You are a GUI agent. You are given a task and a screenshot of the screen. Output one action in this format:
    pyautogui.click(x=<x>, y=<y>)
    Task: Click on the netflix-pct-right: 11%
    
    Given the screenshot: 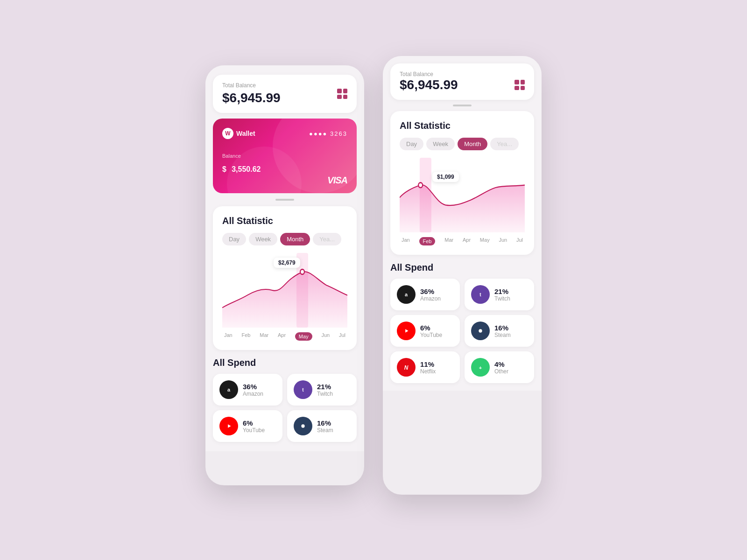 What is the action you would take?
    pyautogui.click(x=428, y=364)
    